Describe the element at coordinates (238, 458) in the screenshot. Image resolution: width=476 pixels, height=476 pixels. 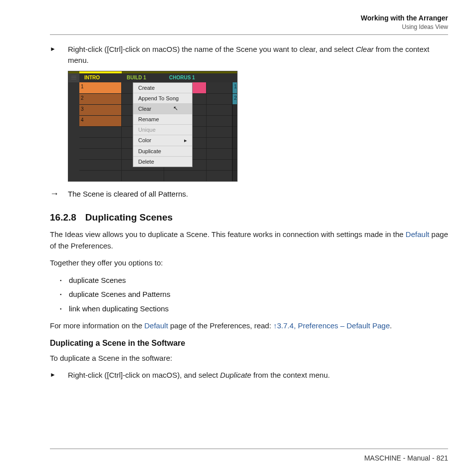
I see `footer-text: MASCHINE - Manual - 821` at that location.